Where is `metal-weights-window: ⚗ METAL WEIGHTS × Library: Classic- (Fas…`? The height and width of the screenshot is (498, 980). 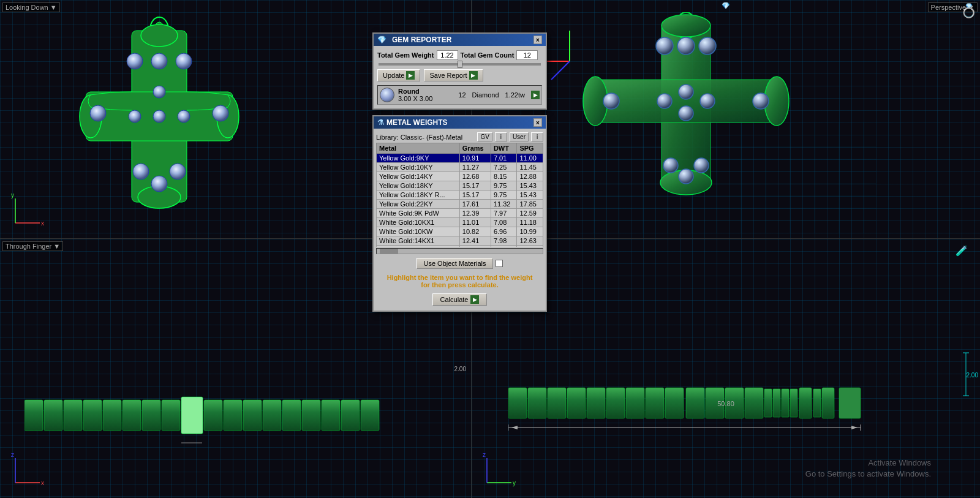
metal-weights-window: ⚗ METAL WEIGHTS × Library: Classic- (Fas… is located at coordinates (459, 213).